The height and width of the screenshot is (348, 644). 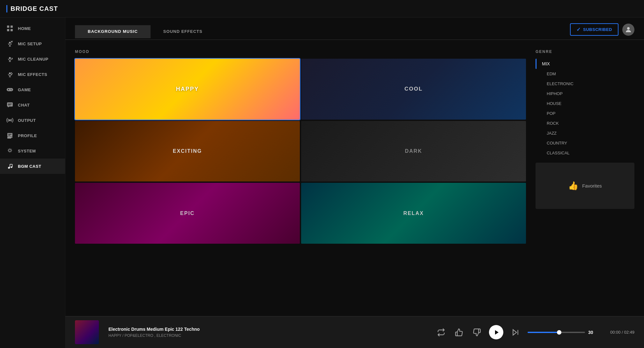 What do you see at coordinates (33, 166) in the screenshot?
I see `sidebar-item-bgm-cast: BGM CAST` at bounding box center [33, 166].